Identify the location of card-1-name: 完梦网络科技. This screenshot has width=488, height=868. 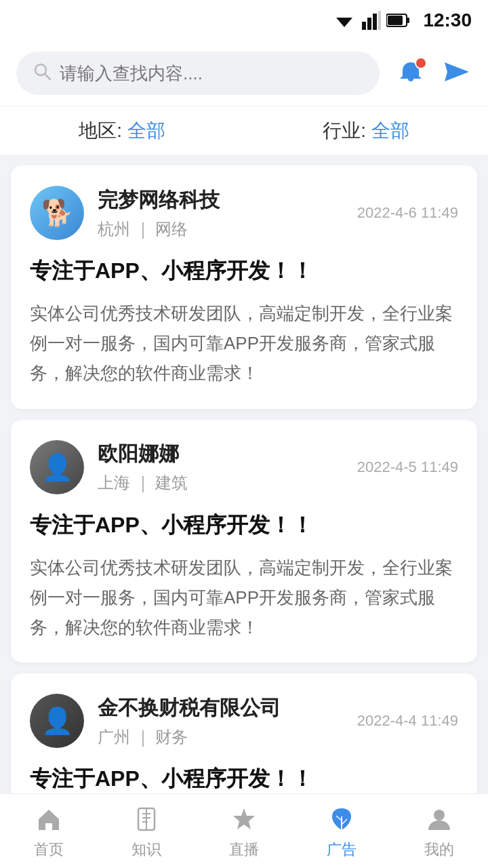
(228, 201).